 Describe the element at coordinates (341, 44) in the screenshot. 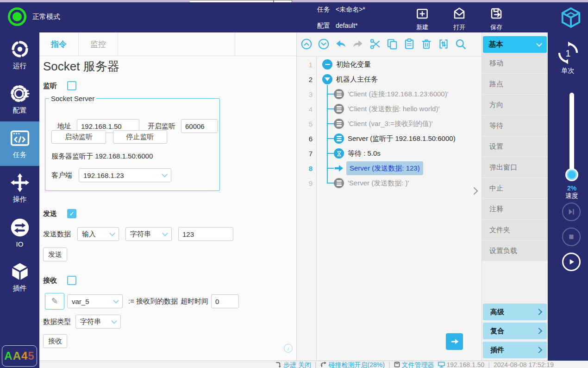

I see `undo-icon` at that location.